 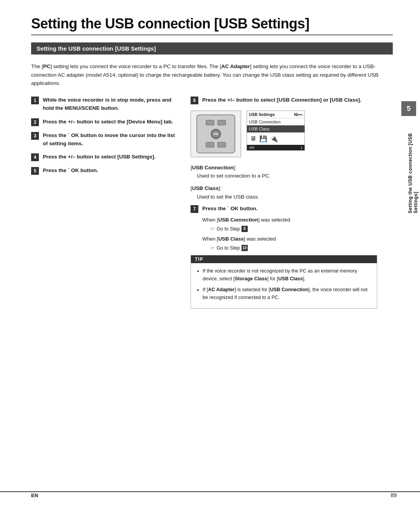 I want to click on section-header-banner: Setting the USB connection [USB Settings…, so click(x=212, y=48).